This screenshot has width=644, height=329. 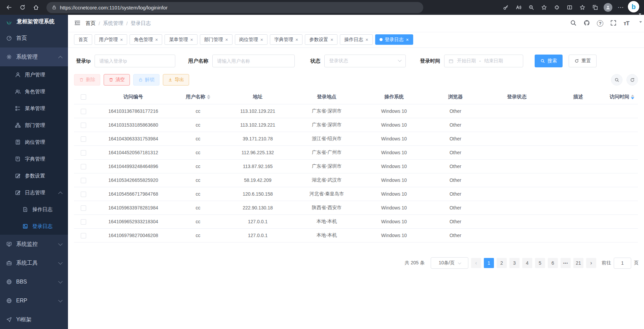 I want to click on user-name-input, so click(x=254, y=61).